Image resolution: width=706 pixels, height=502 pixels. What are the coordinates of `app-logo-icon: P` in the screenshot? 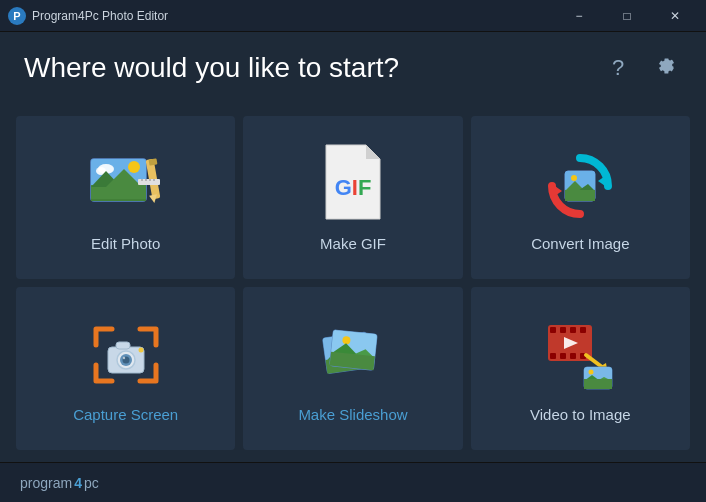 It's located at (17, 16).